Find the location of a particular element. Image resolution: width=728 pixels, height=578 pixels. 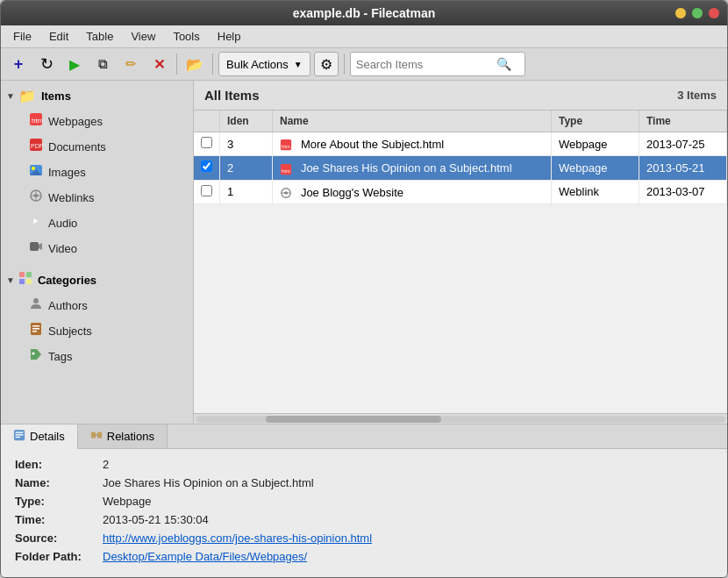

search-icon: 🔍 is located at coordinates (503, 64).